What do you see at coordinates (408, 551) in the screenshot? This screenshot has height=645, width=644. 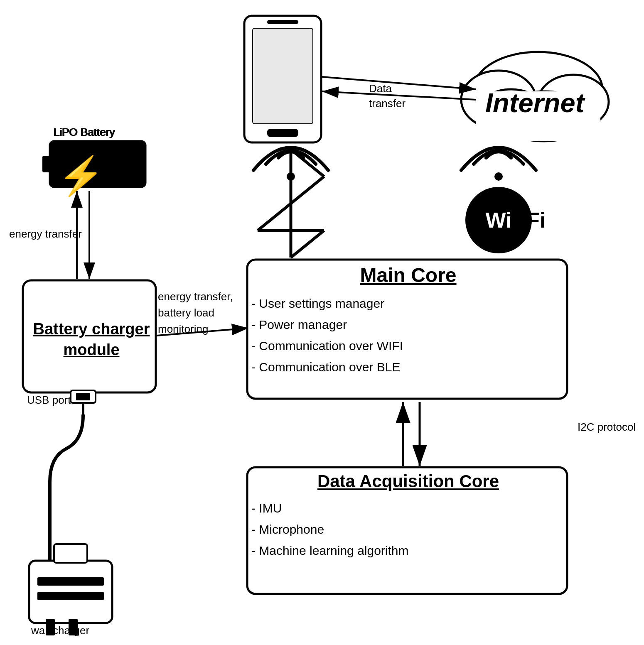 I see `data-core-item-3: - Machine learning algorithm` at bounding box center [408, 551].